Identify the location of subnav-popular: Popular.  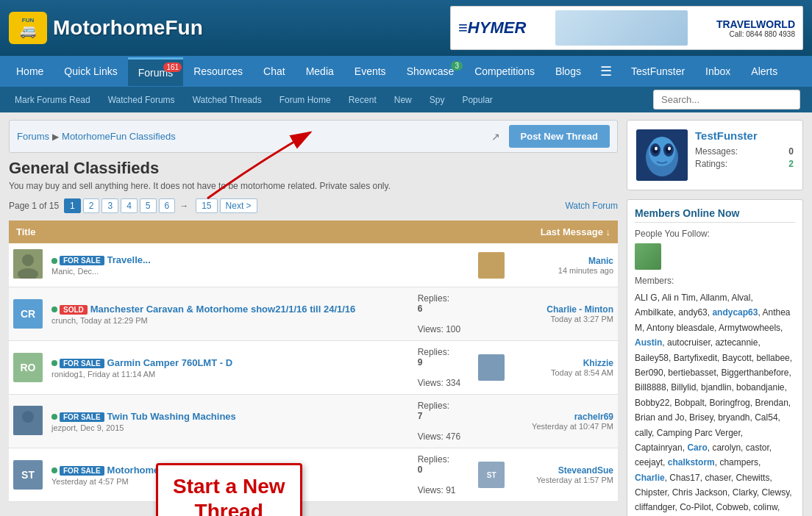
(477, 100).